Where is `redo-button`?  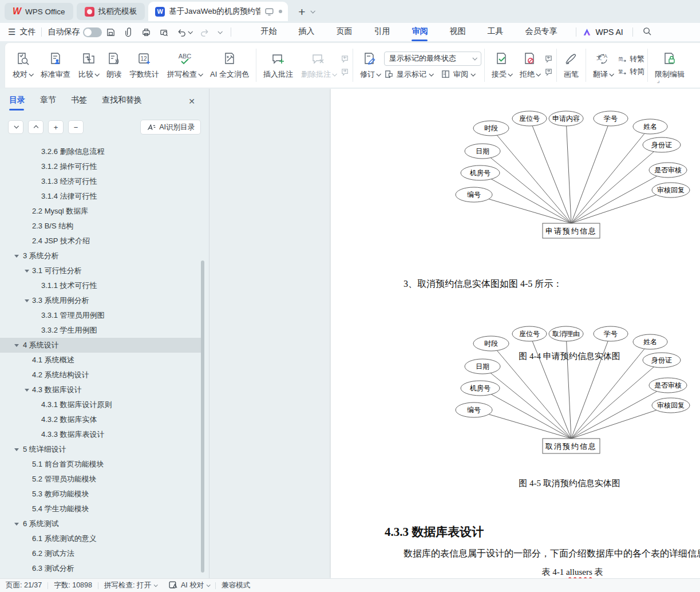 redo-button is located at coordinates (205, 32).